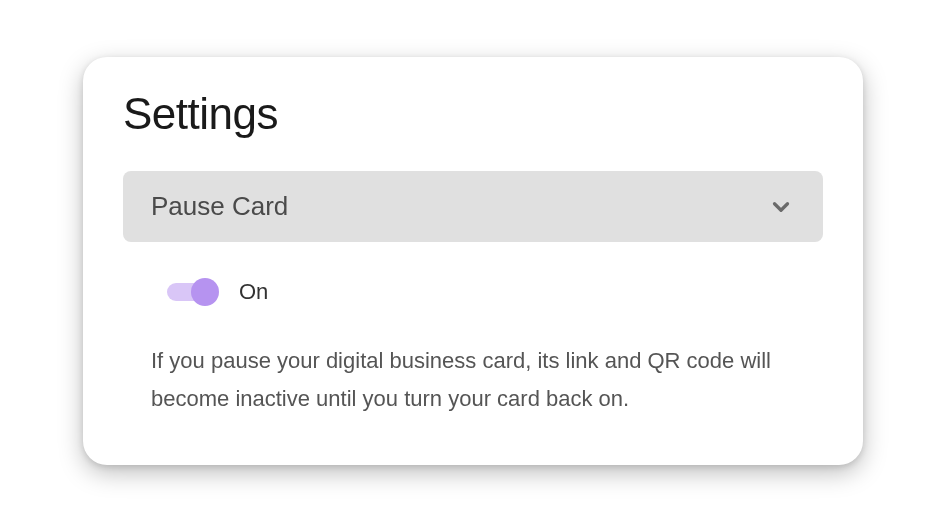 Image resolution: width=946 pixels, height=522 pixels. What do you see at coordinates (205, 292) in the screenshot?
I see `toggle-thumb` at bounding box center [205, 292].